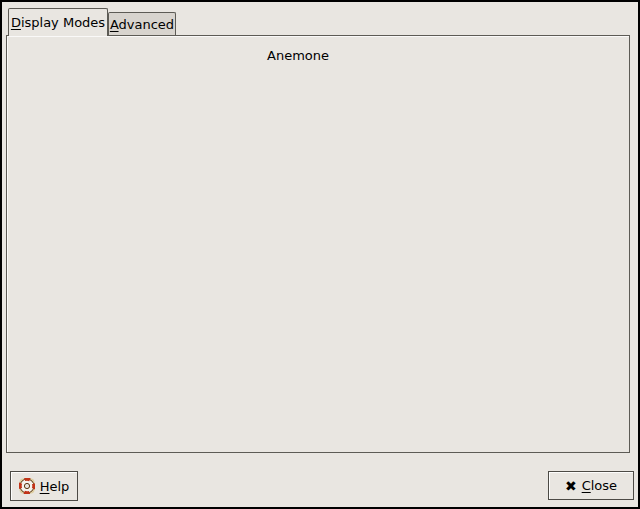 Image resolution: width=640 pixels, height=509 pixels. What do you see at coordinates (55, 486) in the screenshot?
I see `help-button-label: Help` at bounding box center [55, 486].